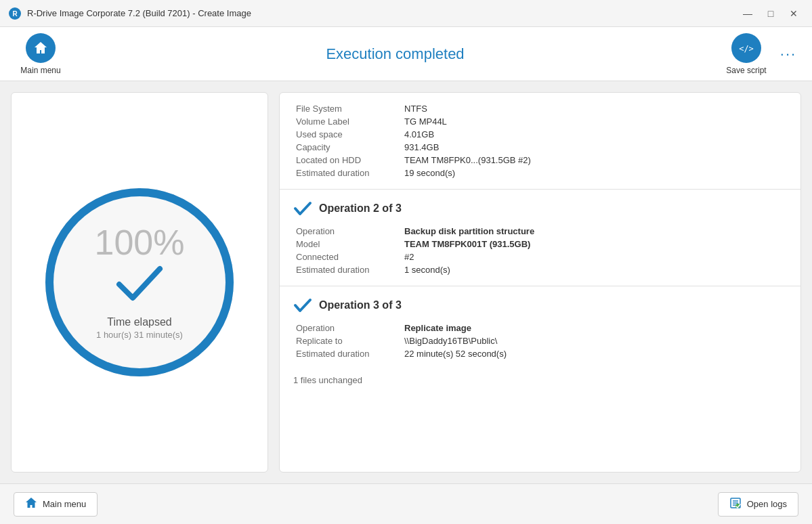 The width and height of the screenshot is (812, 524). What do you see at coordinates (794, 14) in the screenshot?
I see `close-button: ✕` at bounding box center [794, 14].